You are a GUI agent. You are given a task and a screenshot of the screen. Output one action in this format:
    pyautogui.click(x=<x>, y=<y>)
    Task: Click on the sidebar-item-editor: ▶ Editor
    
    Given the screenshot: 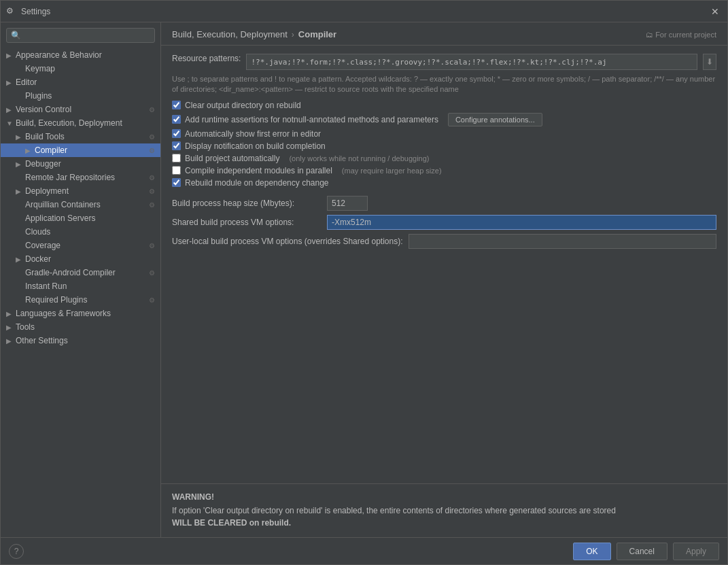 What is the action you would take?
    pyautogui.click(x=80, y=82)
    